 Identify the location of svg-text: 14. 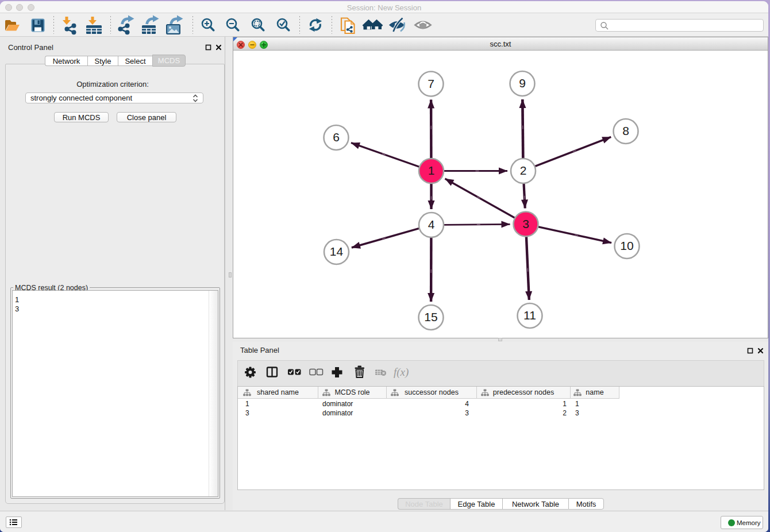
(337, 252).